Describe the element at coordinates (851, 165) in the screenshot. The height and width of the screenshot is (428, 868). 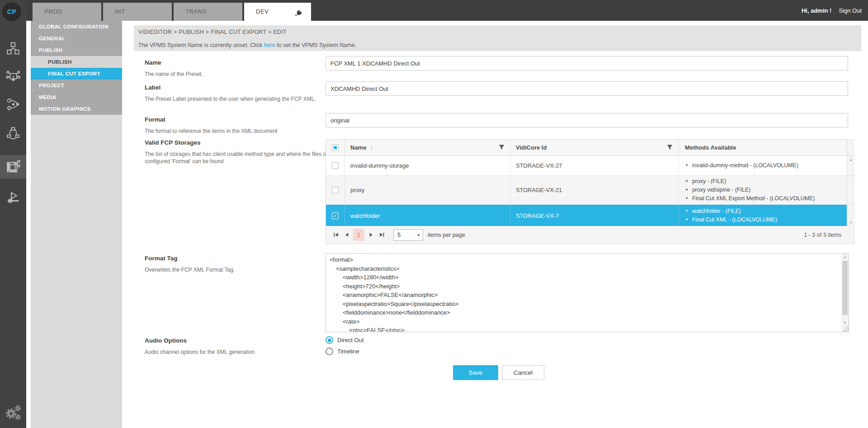
I see `table-scrollbar: ▲` at that location.